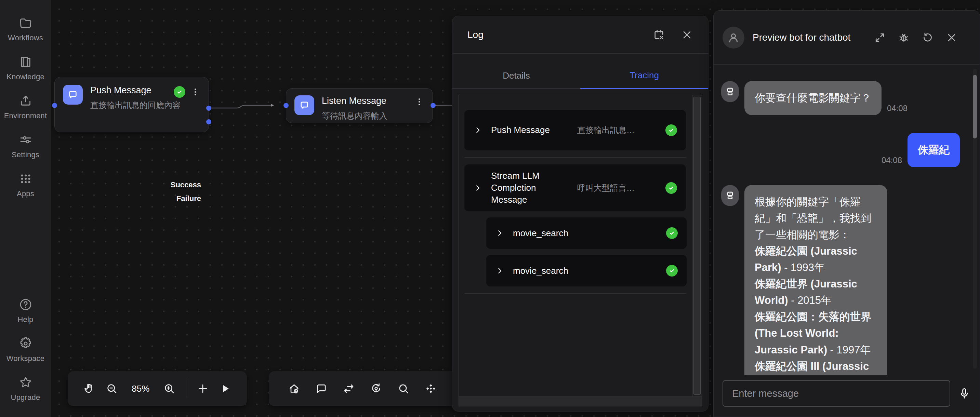 The image size is (980, 417). Describe the element at coordinates (403, 388) in the screenshot. I see `search-icon` at that location.